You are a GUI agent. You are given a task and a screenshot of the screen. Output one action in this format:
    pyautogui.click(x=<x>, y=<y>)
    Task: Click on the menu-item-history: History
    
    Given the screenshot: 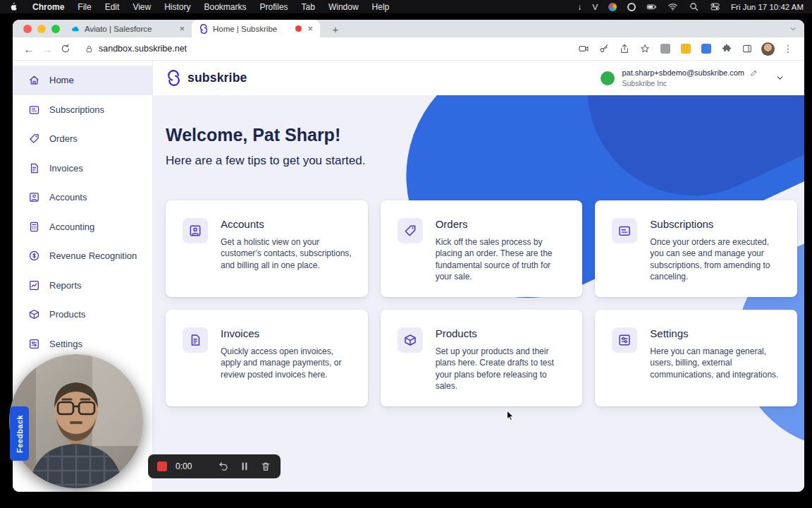 What is the action you would take?
    pyautogui.click(x=178, y=7)
    